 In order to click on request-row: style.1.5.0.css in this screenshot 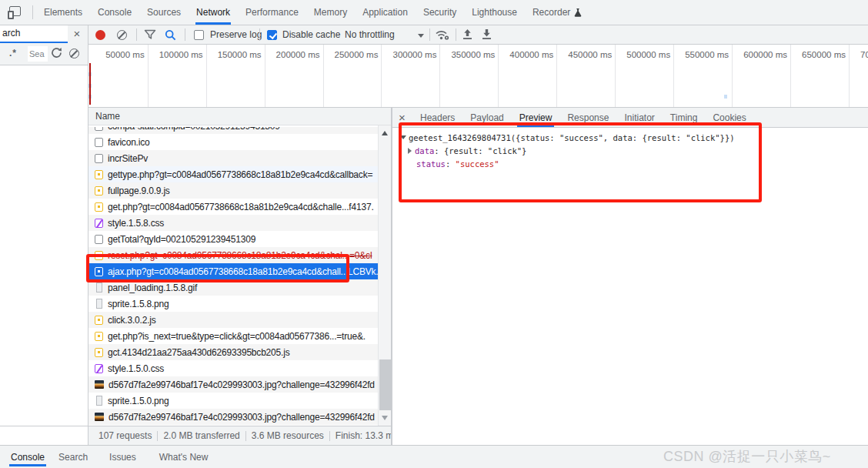, I will do `click(233, 368)`.